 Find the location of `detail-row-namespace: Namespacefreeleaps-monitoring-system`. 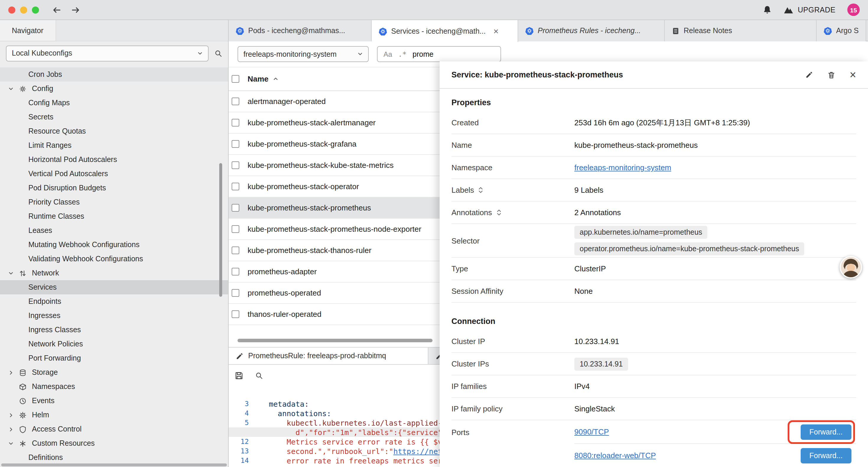

detail-row-namespace: Namespacefreeleaps-monitoring-system is located at coordinates (654, 168).